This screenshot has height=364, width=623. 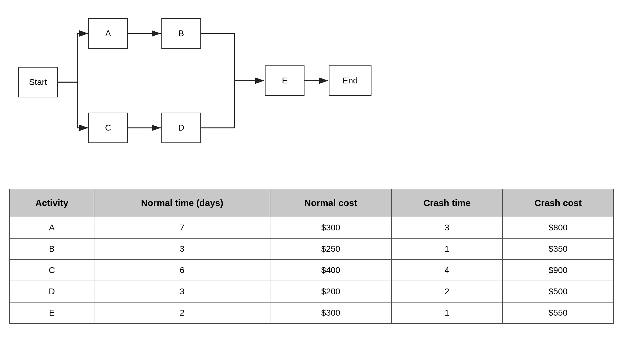 I want to click on header-normal-time: Normal time (days), so click(x=182, y=203).